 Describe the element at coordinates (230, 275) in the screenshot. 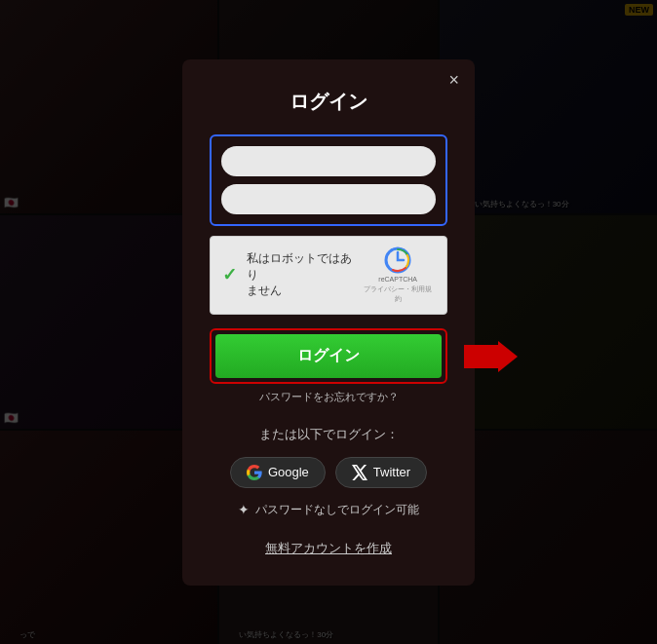

I see `recaptcha-checkmark: ✓` at that location.